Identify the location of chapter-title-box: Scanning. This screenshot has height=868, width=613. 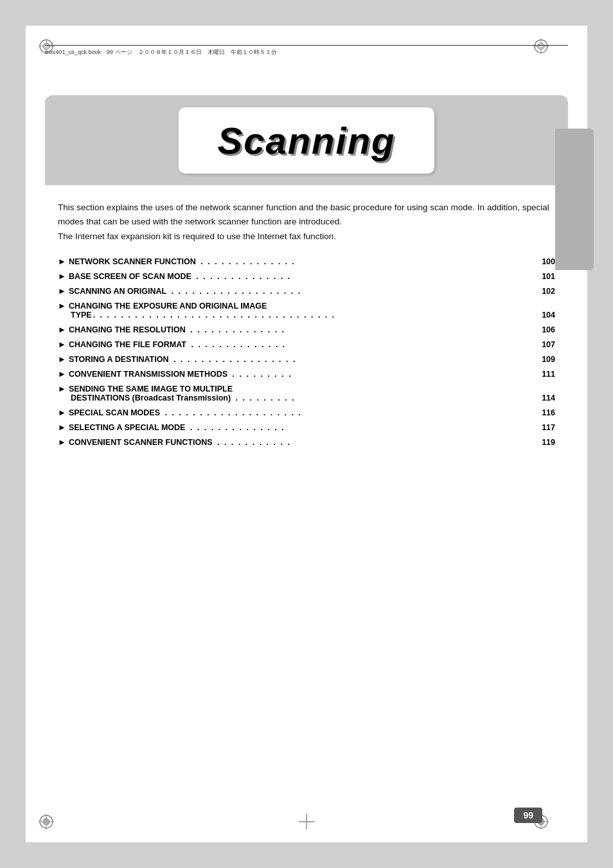
(306, 140).